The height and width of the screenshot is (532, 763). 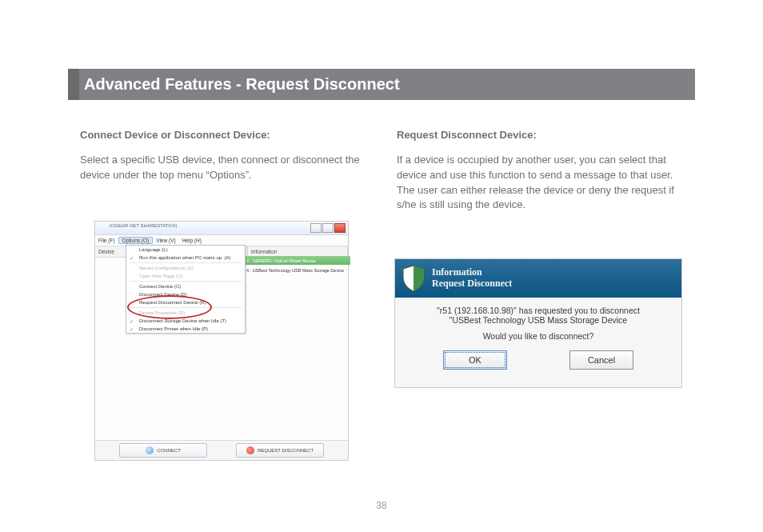 I want to click on window-minimize-button, so click(x=316, y=228).